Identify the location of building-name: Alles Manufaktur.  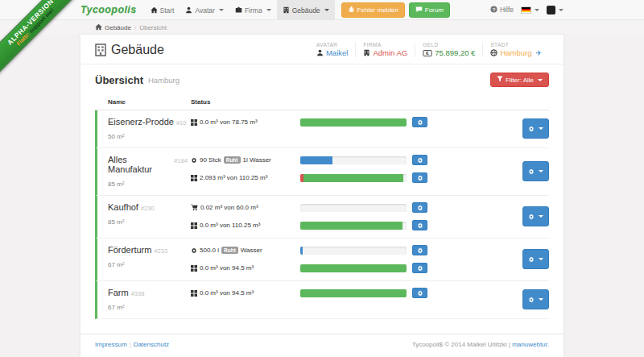
(140, 164).